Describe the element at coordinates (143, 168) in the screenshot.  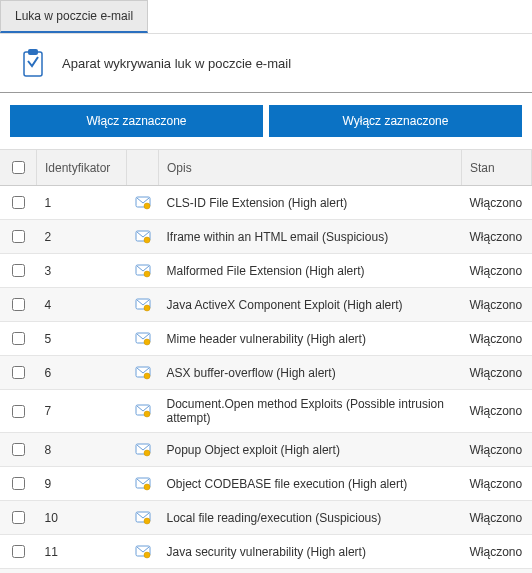
I see `column-header-icon` at that location.